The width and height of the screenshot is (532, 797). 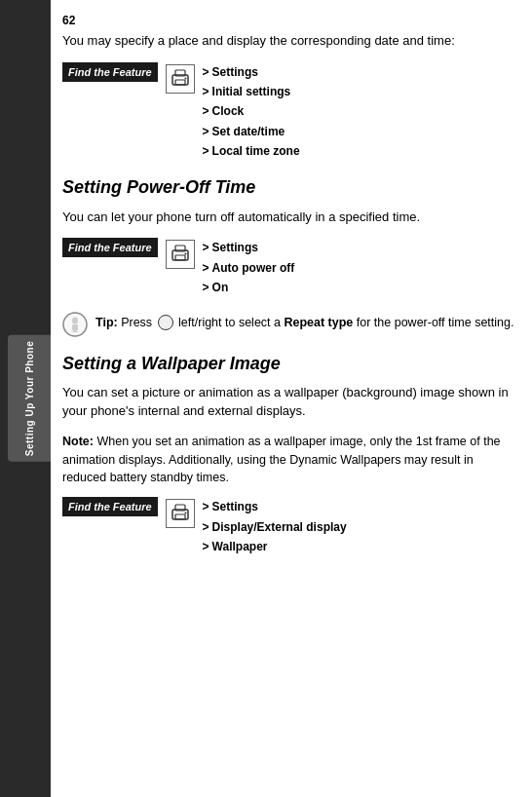 What do you see at coordinates (289, 20) in the screenshot?
I see `page-number: 62` at bounding box center [289, 20].